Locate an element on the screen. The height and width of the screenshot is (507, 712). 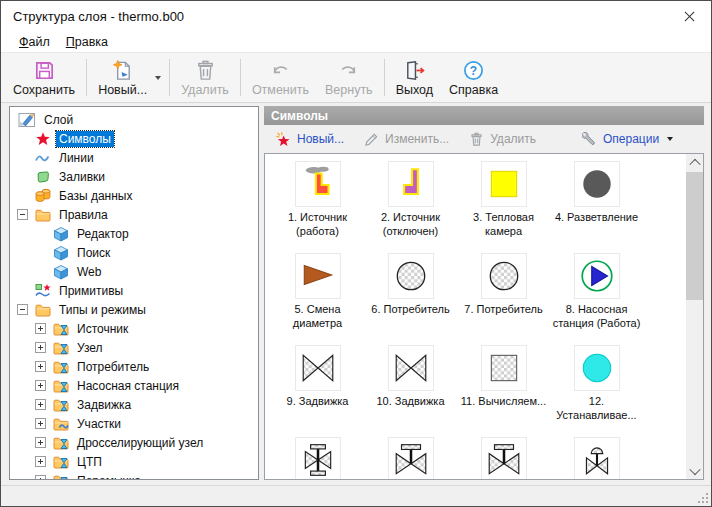
tree-item-primitives: Примитивы is located at coordinates (134, 290).